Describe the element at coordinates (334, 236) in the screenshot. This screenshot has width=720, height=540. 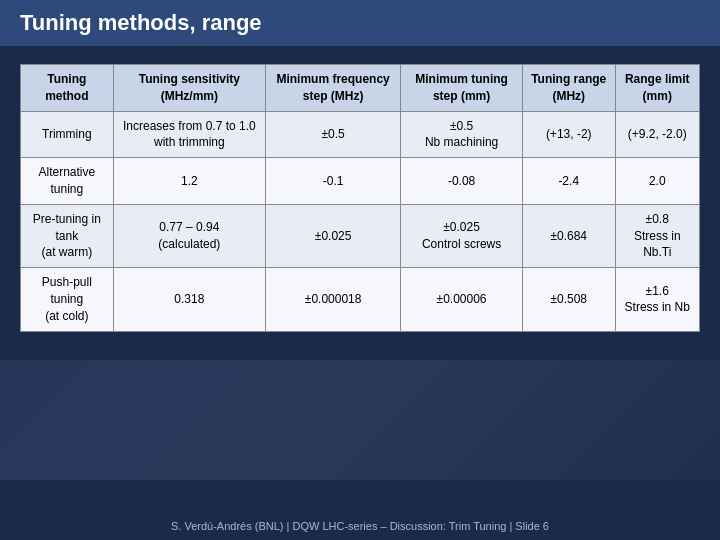
I see `cell-2-2: ±0.025` at that location.